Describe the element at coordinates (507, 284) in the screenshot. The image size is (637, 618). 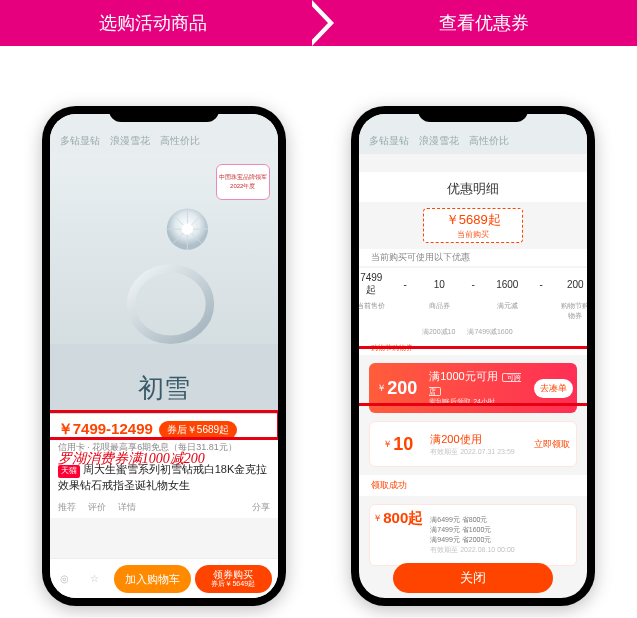
I see `calc-c: 1600` at that location.